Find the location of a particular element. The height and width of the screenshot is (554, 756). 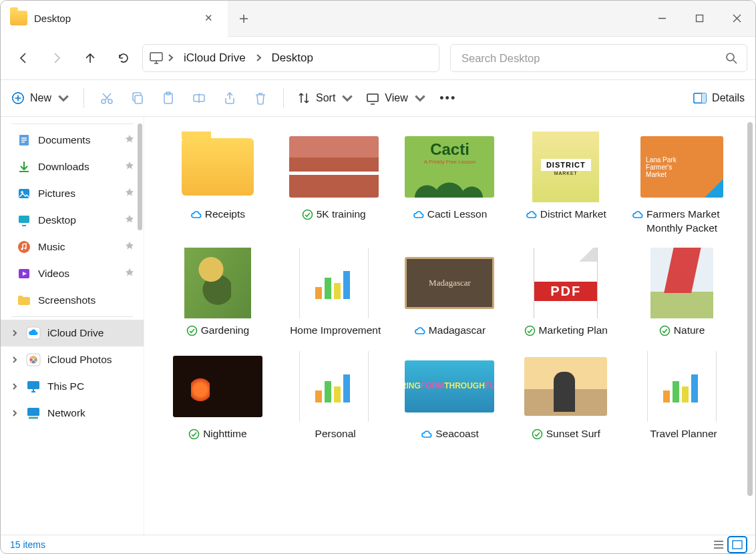

close-window-button is located at coordinates (737, 19).